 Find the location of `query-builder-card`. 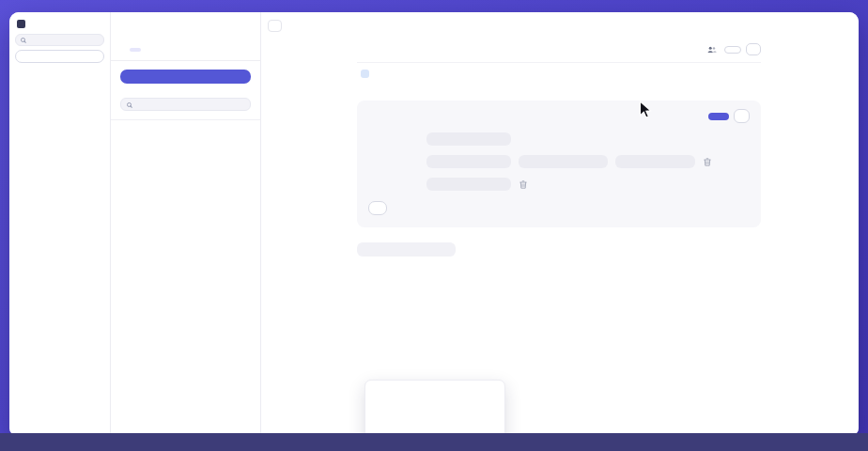

query-builder-card is located at coordinates (559, 163).